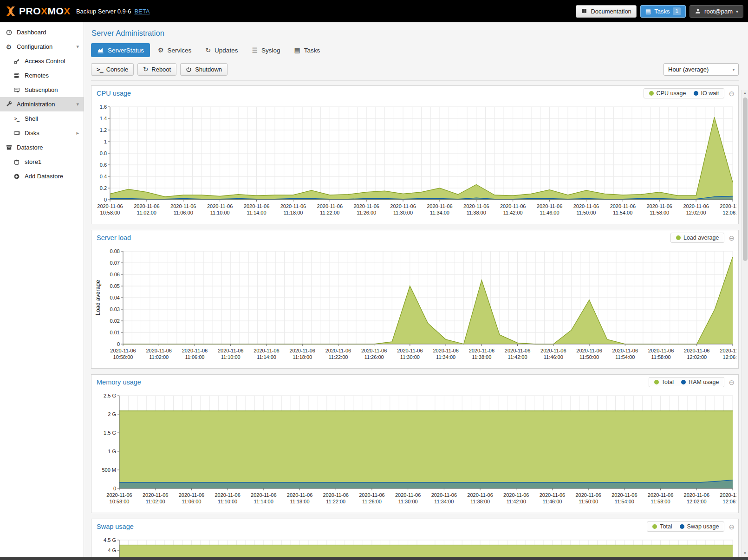  What do you see at coordinates (697, 238) in the screenshot?
I see `chart-legend: Load average` at bounding box center [697, 238].